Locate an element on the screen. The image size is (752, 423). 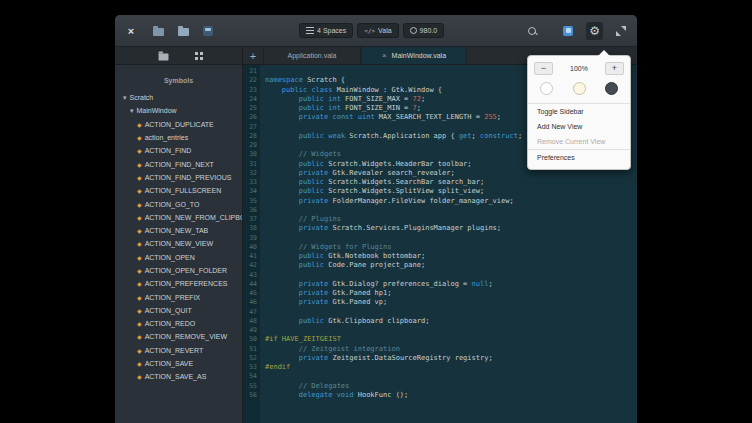
header-right-group: ⚙ is located at coordinates (578, 31).